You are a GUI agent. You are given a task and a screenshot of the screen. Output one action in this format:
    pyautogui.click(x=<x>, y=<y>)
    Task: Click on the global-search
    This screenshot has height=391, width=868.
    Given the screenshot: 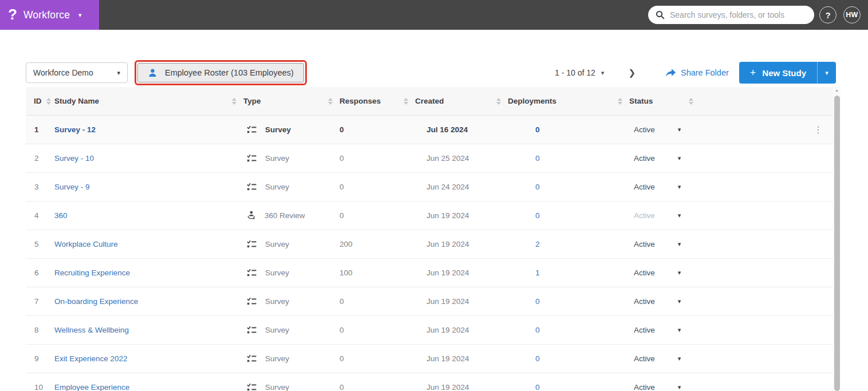 What is the action you would take?
    pyautogui.click(x=731, y=15)
    